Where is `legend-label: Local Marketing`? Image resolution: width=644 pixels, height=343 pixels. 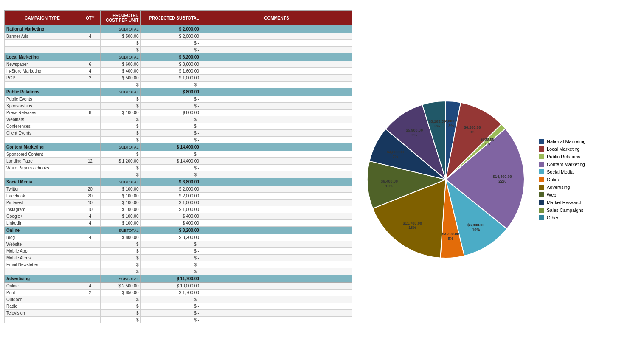
legend-label: Local Marketing is located at coordinates (563, 149).